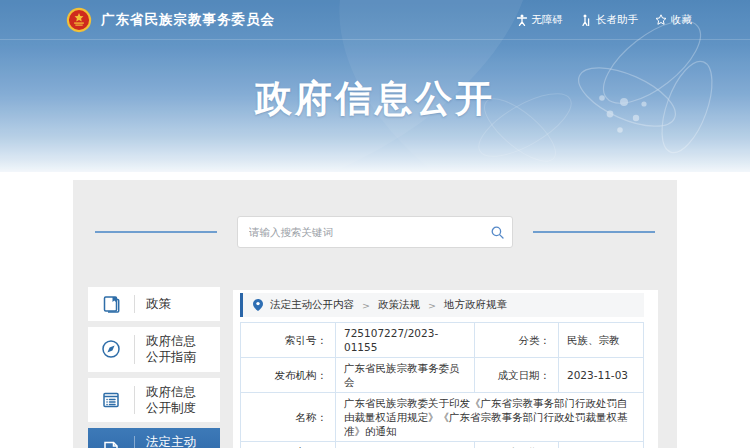 The height and width of the screenshot is (448, 750). Describe the element at coordinates (399, 305) in the screenshot. I see `breadcrumb-item: 政策法规` at that location.